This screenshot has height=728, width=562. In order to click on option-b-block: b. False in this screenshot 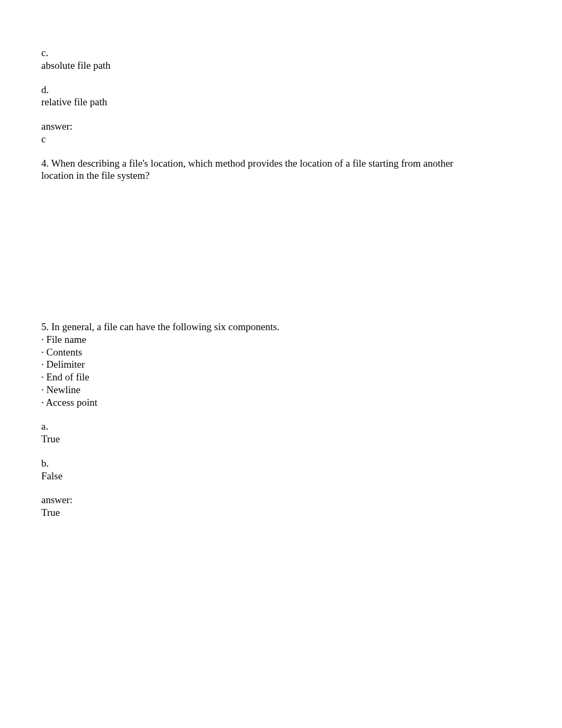, I will do `click(281, 470)`.